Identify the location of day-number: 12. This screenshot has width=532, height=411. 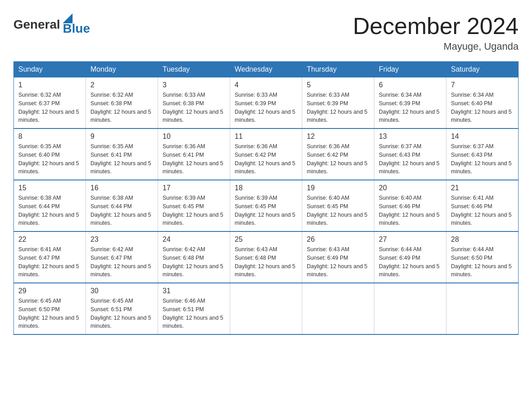
(338, 137).